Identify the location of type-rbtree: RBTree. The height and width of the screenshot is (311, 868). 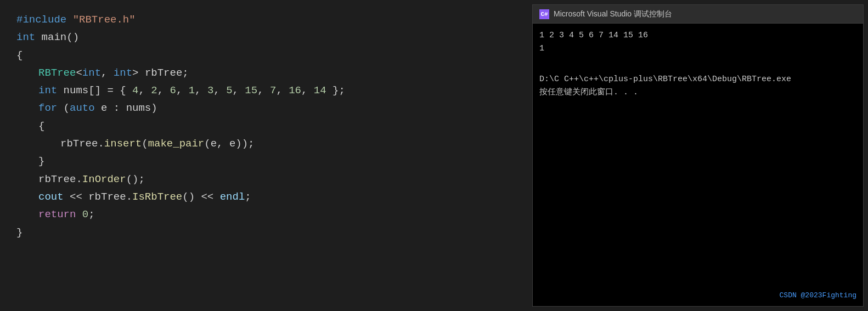
(57, 73).